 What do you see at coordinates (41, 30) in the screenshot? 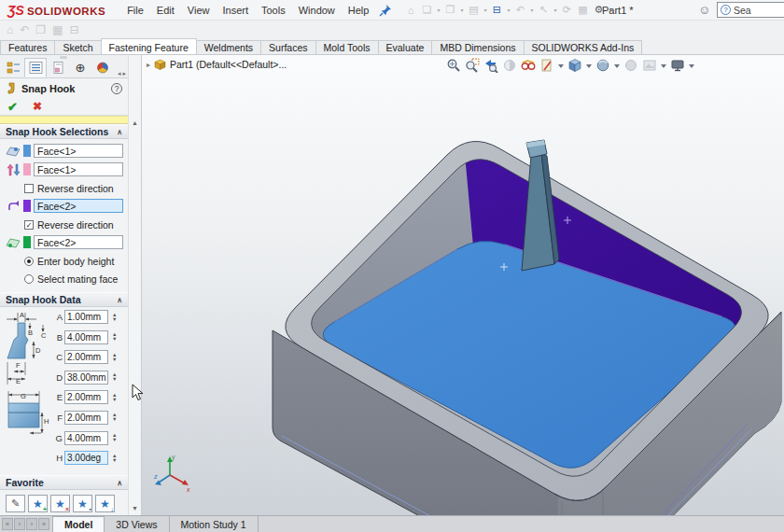
I see `toolbar-copy-icon: ❐` at bounding box center [41, 30].